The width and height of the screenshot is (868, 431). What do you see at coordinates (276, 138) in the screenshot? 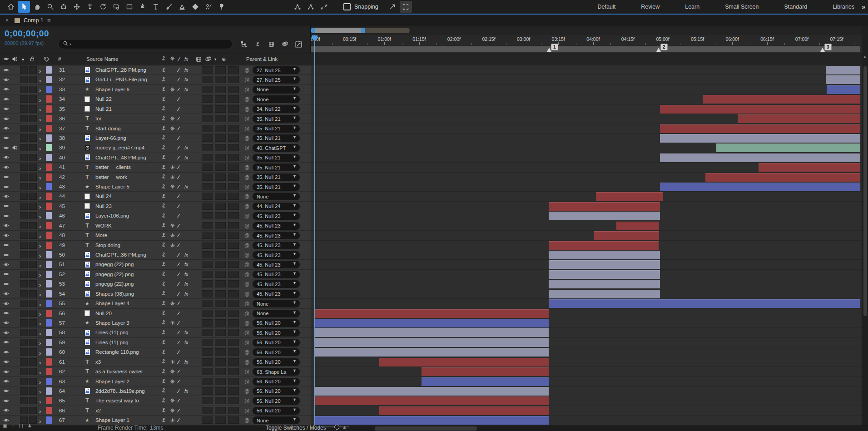
I see `parent-dropdown: 35. Null 21▼` at bounding box center [276, 138].